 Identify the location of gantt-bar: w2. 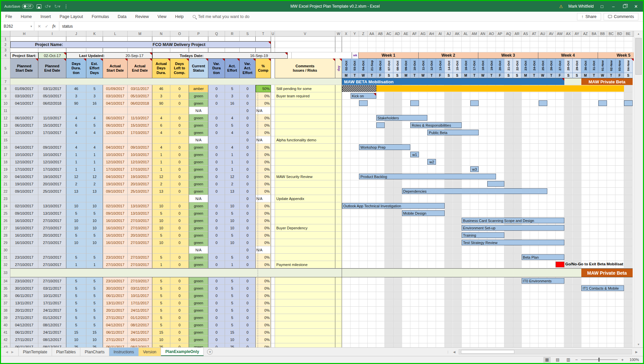
(432, 162).